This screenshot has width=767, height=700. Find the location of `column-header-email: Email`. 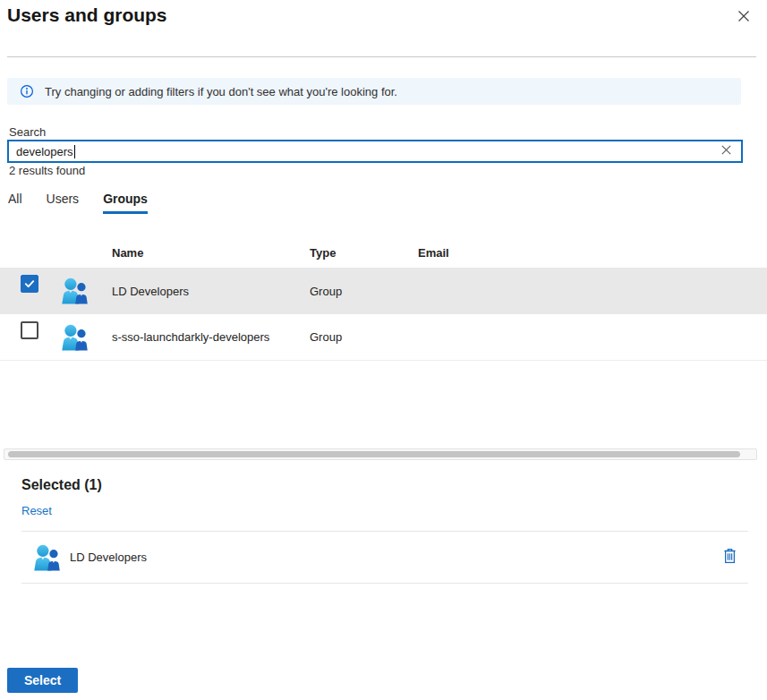

column-header-email: Email is located at coordinates (592, 252).